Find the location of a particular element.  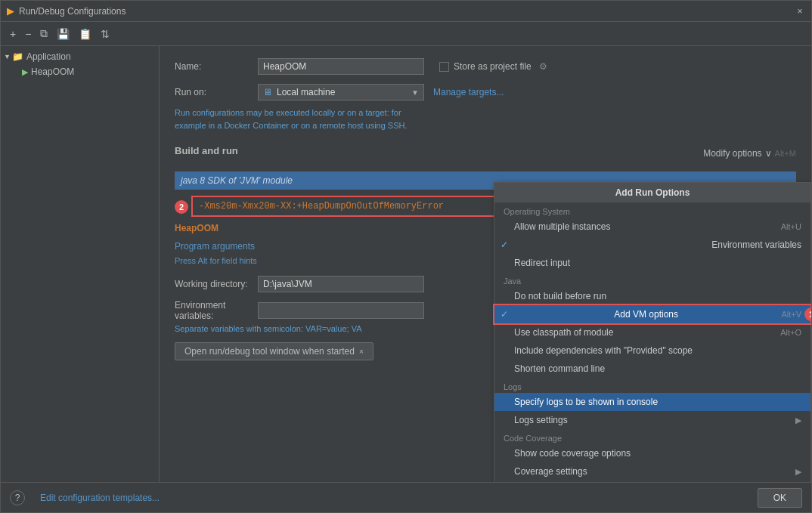

bottom-bar: ? Edit configuration templates... OK is located at coordinates (406, 497).